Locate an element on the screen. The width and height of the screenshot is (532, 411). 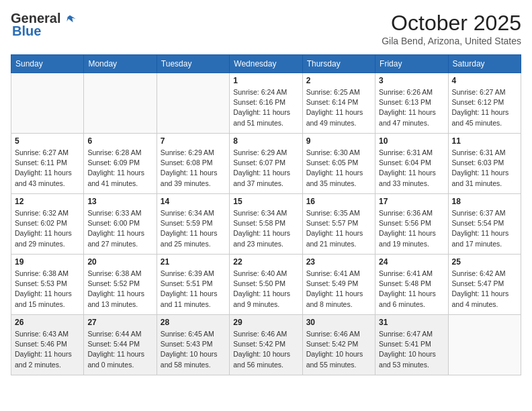
day-info: Sunrise: 6:34 AMSunset: 5:59 PMDaylight:… is located at coordinates (193, 228).